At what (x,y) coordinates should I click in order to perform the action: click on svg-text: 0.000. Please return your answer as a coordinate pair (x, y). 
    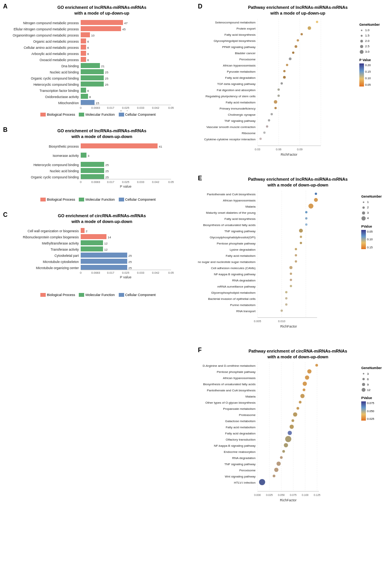
    Looking at the image, I should click on (257, 495).